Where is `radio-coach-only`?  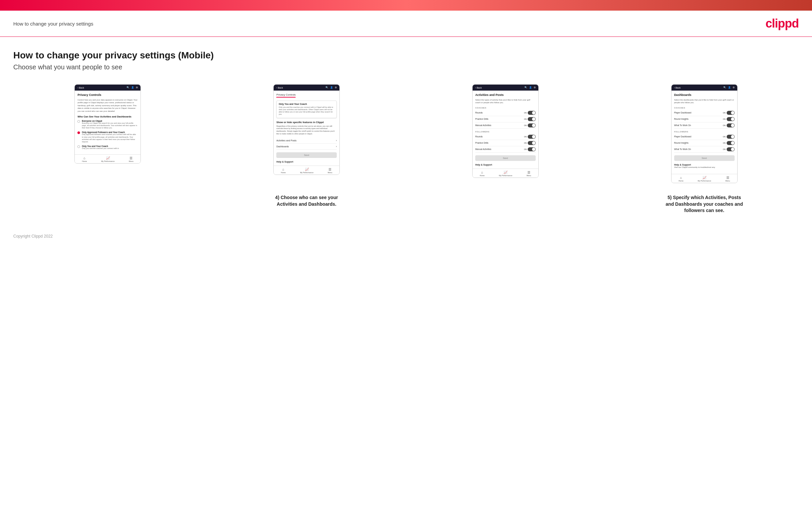 radio-coach-only is located at coordinates (79, 147).